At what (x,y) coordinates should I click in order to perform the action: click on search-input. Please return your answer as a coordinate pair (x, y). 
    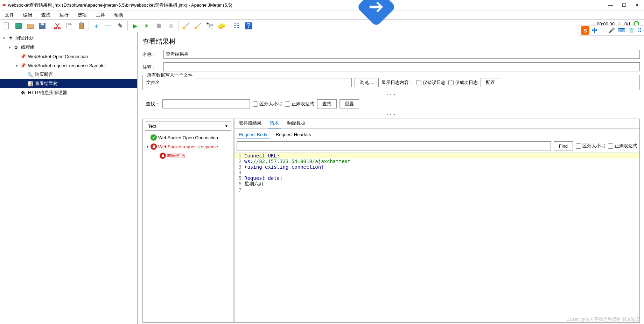
    Looking at the image, I should click on (206, 104).